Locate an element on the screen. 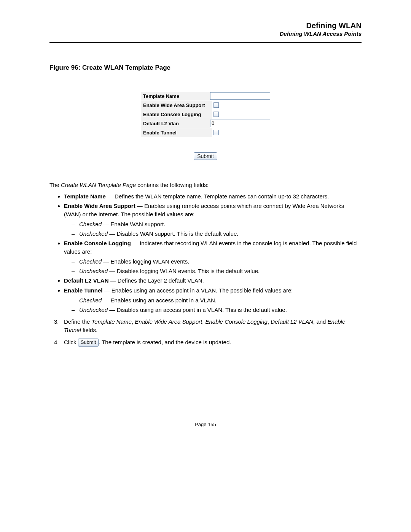 This screenshot has height=532, width=411. header-rule is located at coordinates (206, 43).